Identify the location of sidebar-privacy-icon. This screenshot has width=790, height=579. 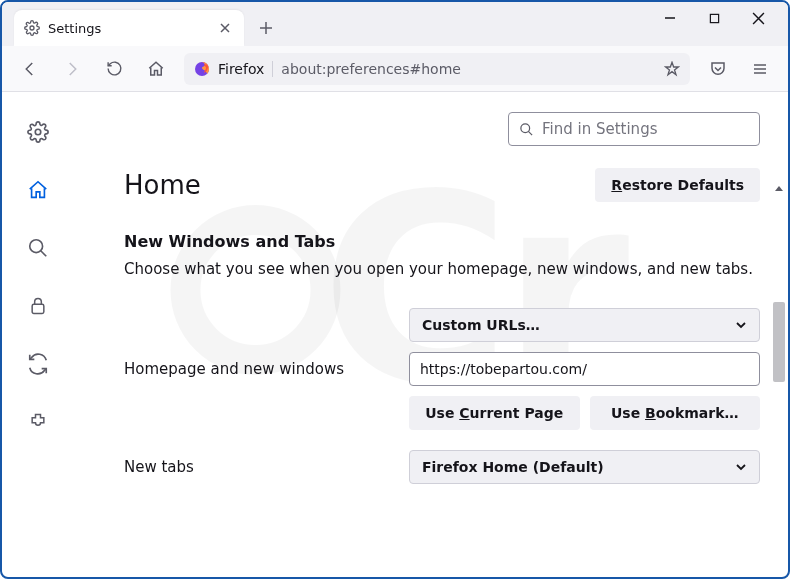
(38, 306).